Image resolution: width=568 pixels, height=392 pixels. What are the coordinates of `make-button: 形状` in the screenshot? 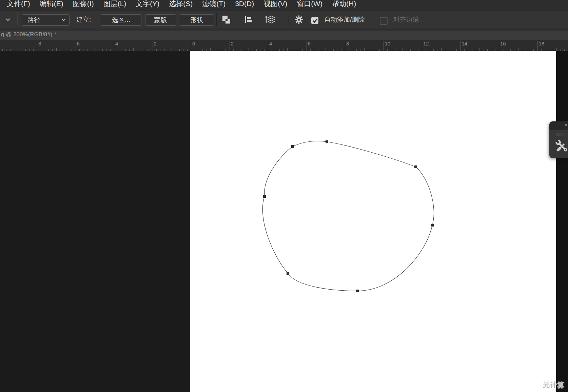 It's located at (197, 20).